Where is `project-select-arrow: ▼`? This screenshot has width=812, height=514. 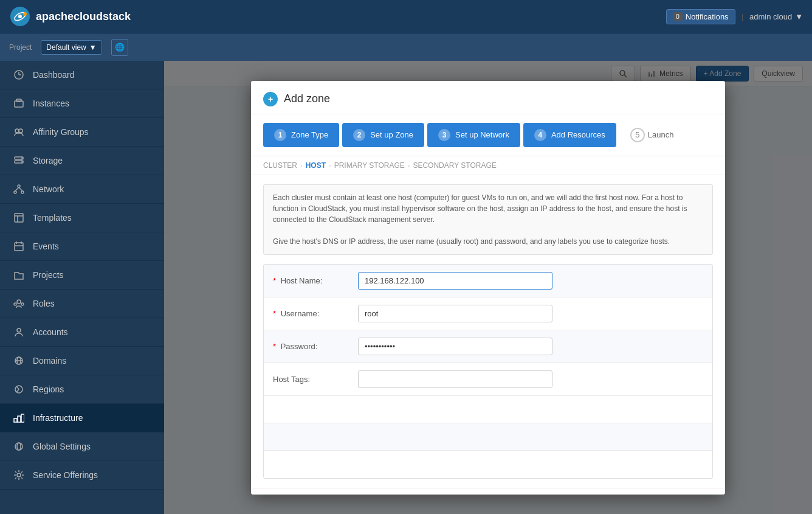 project-select-arrow: ▼ is located at coordinates (93, 47).